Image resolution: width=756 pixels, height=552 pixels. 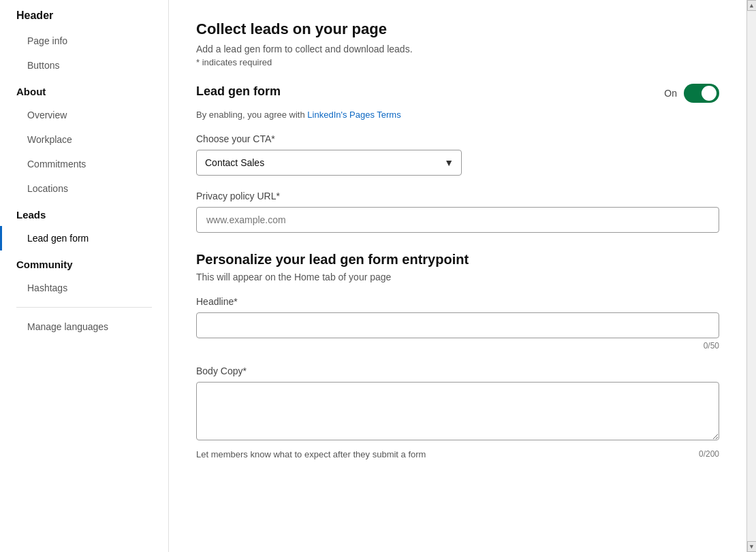 What do you see at coordinates (709, 454) in the screenshot?
I see `body-copy-char-count: 0/200` at bounding box center [709, 454].